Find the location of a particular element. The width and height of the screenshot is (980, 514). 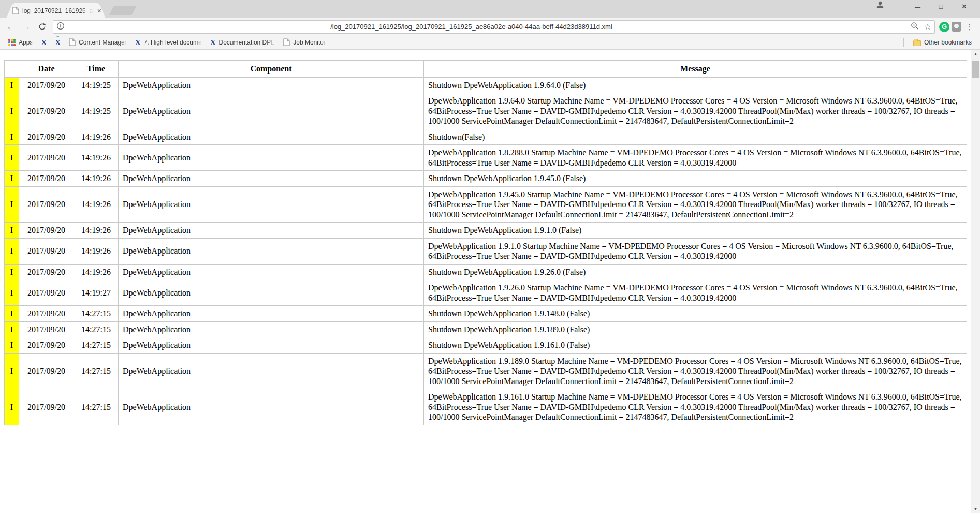

tab-title: log_20170921_161925_ae is located at coordinates (59, 11).